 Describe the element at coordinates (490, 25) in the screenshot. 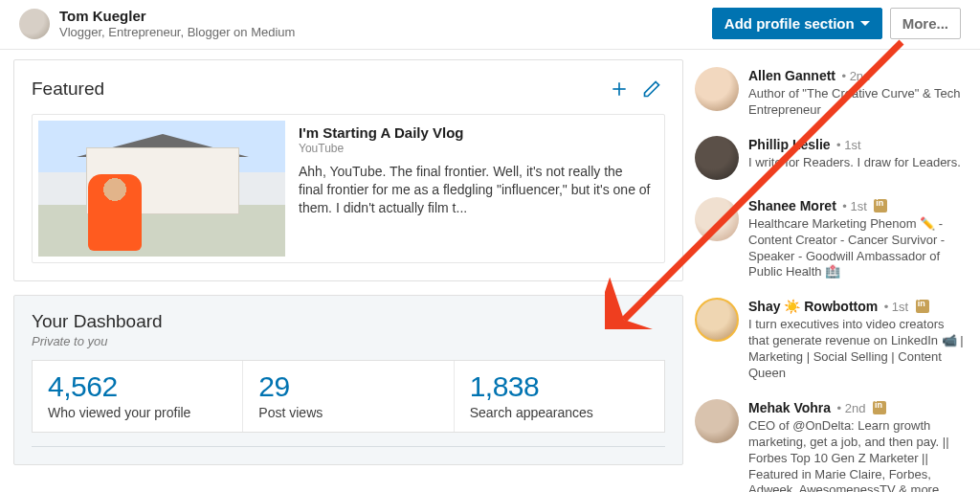

I see `profile-topbar: Tom Kuegler Vlogger, Entrepreneur, Blogg…` at that location.